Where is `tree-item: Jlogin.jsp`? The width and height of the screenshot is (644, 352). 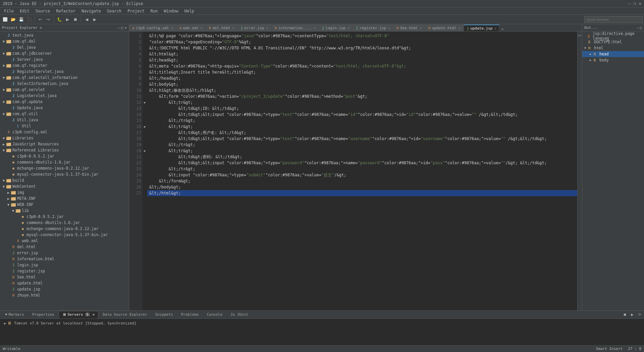
tree-item: Jlogin.jsp is located at coordinates (64, 265).